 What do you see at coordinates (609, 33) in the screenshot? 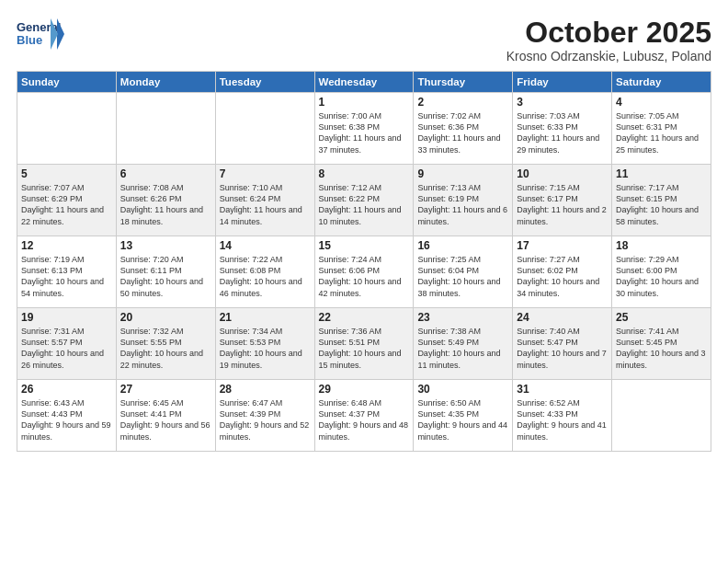
I see `month-title: October 2025` at bounding box center [609, 33].